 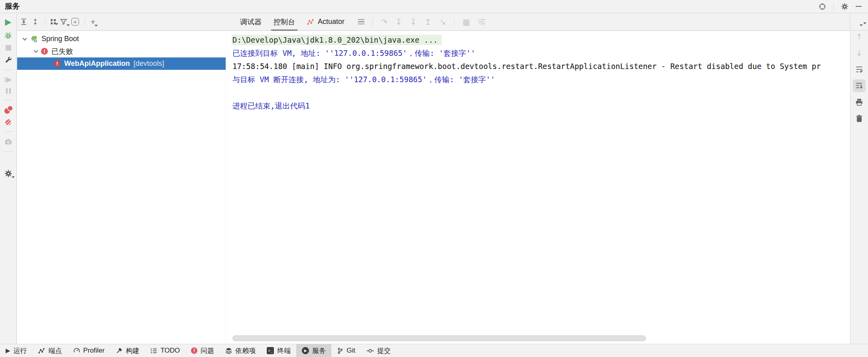 What do you see at coordinates (279, 351) in the screenshot?
I see `toolwindow-terminal: >_ 终端` at bounding box center [279, 351].